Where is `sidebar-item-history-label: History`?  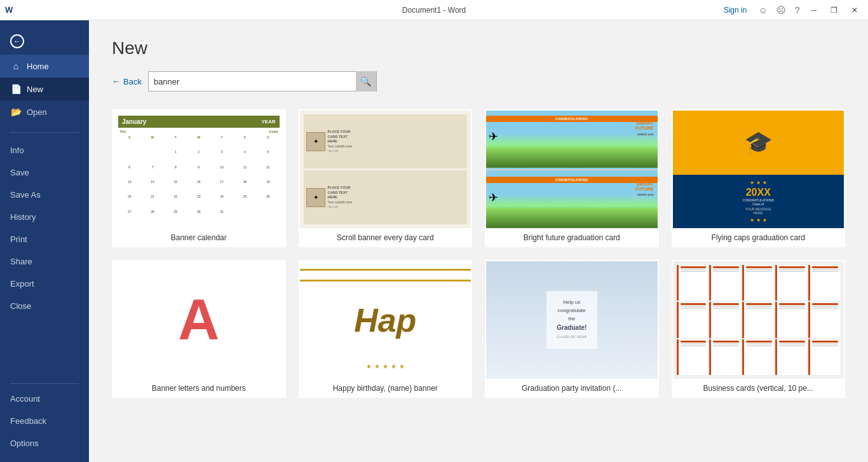 sidebar-item-history-label: History is located at coordinates (23, 217).